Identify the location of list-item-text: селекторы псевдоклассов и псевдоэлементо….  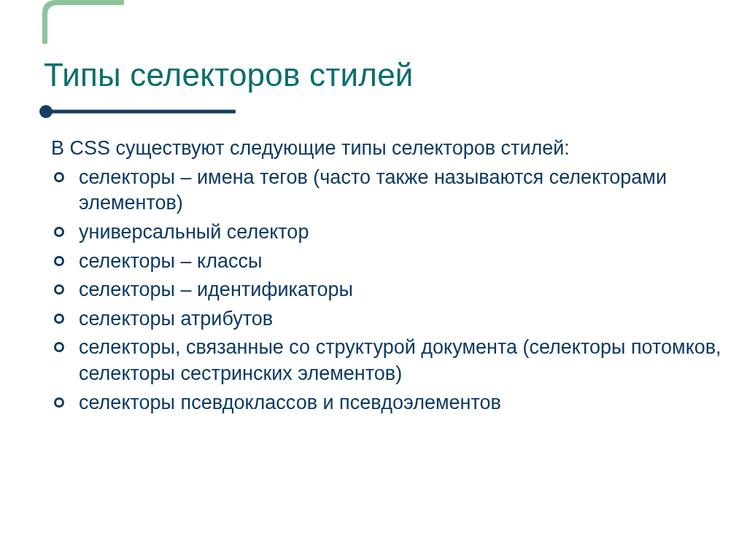
(290, 402).